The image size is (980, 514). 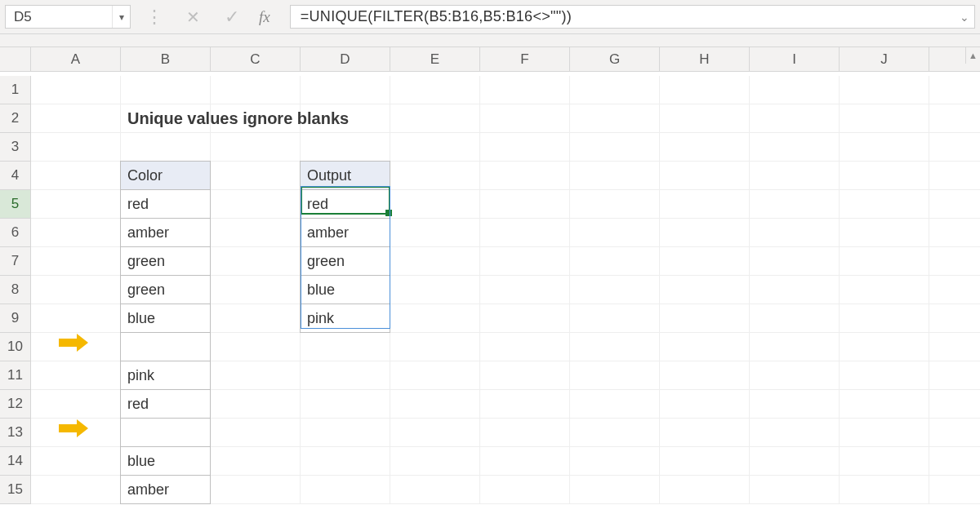 I want to click on cell-A14, so click(x=76, y=462).